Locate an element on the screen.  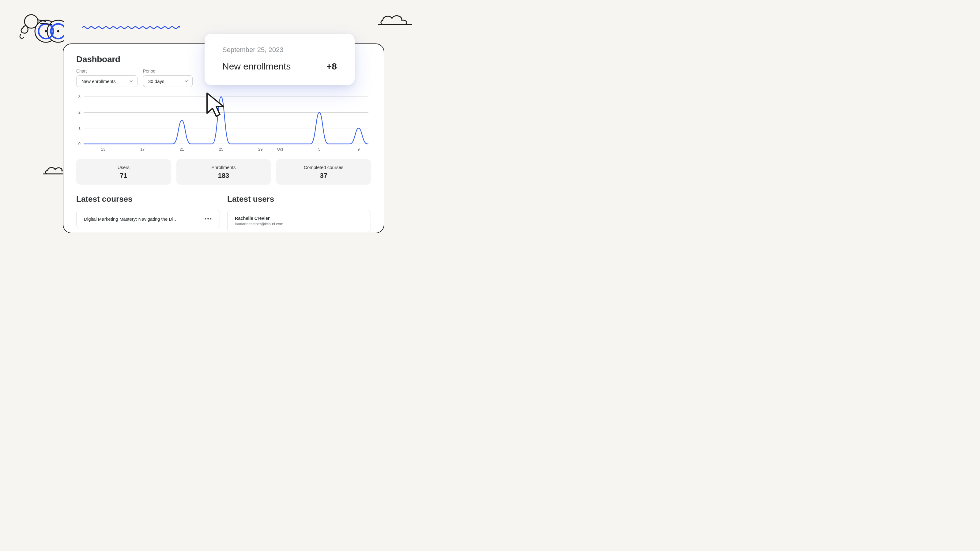
stat-value: 37 is located at coordinates (323, 176).